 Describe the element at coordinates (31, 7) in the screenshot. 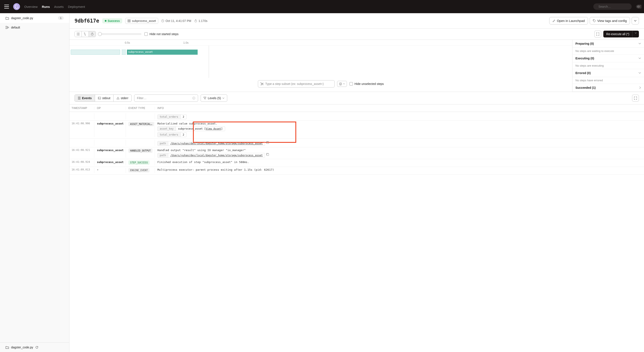

I see `nav-overview: Overview` at that location.